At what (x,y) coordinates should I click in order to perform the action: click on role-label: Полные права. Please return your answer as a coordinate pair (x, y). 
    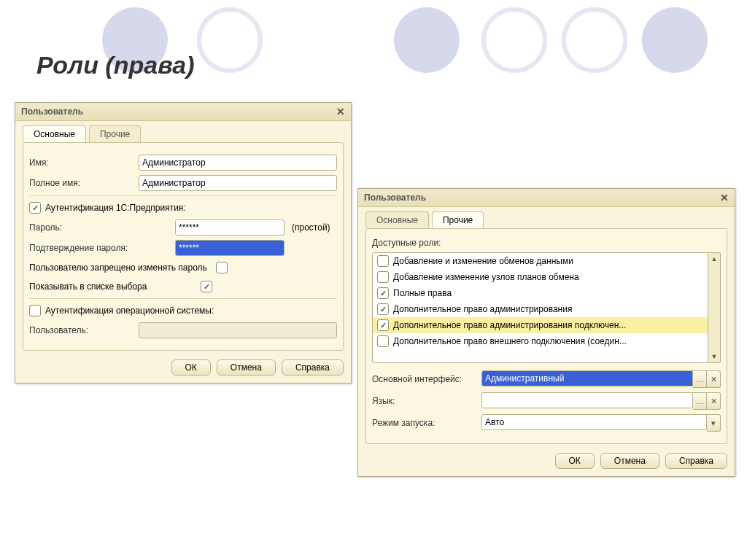
    Looking at the image, I should click on (422, 293).